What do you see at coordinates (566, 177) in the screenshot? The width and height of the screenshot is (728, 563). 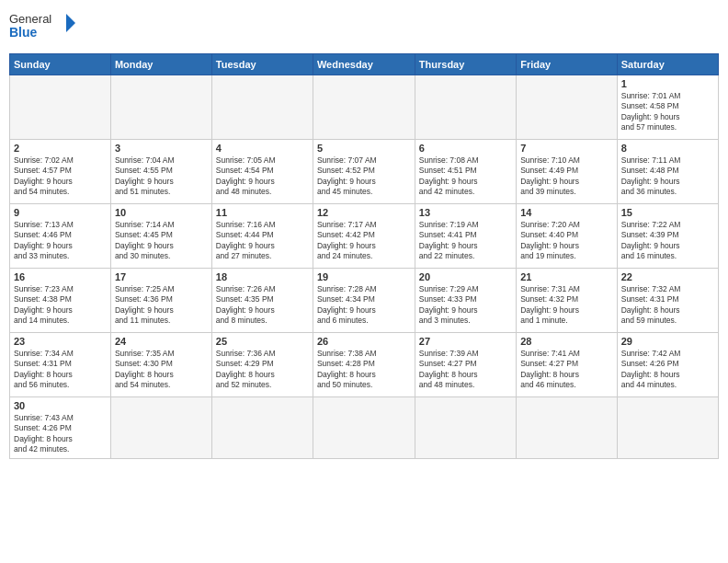 I see `day-info: Sunrise: 7:10 AMSunset: 4:49 PMDaylight:…` at bounding box center [566, 177].